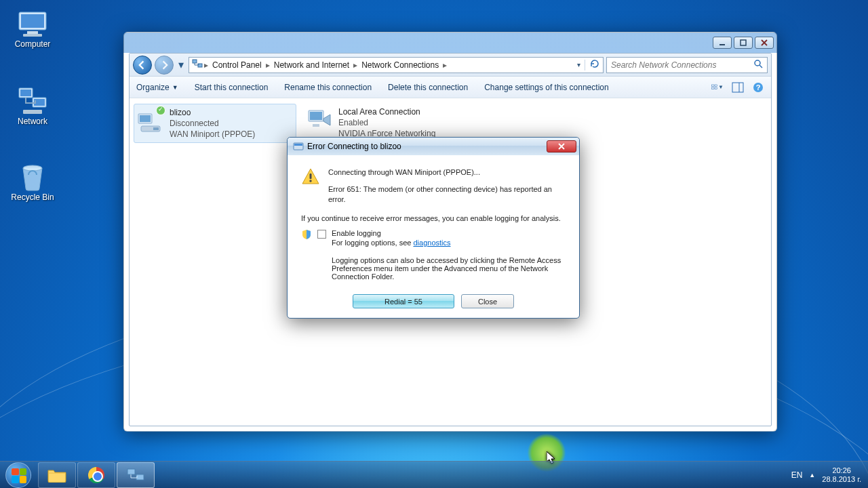  Describe the element at coordinates (312, 65) in the screenshot. I see `breadcrumb-item: Network and Internet` at that location.